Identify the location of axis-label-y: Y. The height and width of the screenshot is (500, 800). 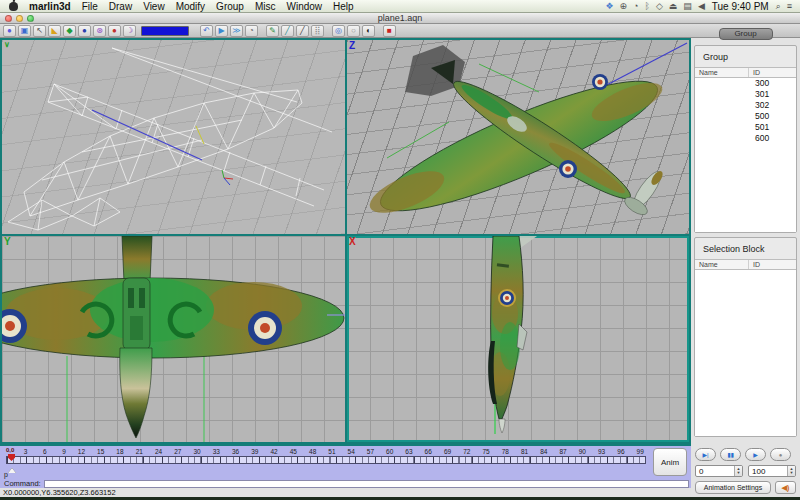
(8, 242).